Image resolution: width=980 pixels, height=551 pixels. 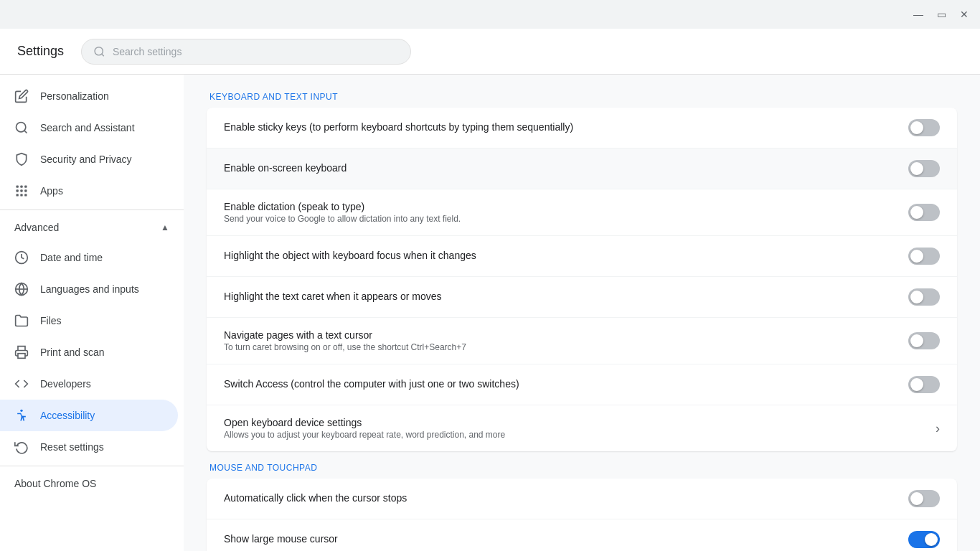 What do you see at coordinates (582, 257) in the screenshot?
I see `highlight-keyboard-focus-row: Highlight the object with keyboard focus…` at bounding box center [582, 257].